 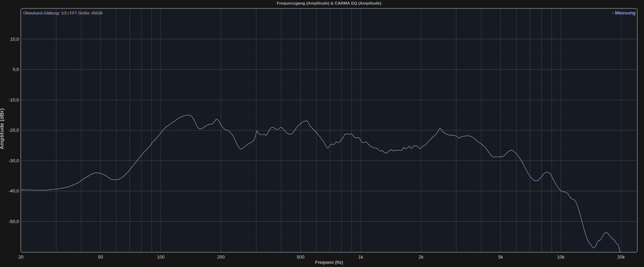 I want to click on svg-text: 0,0, so click(x=16, y=70).